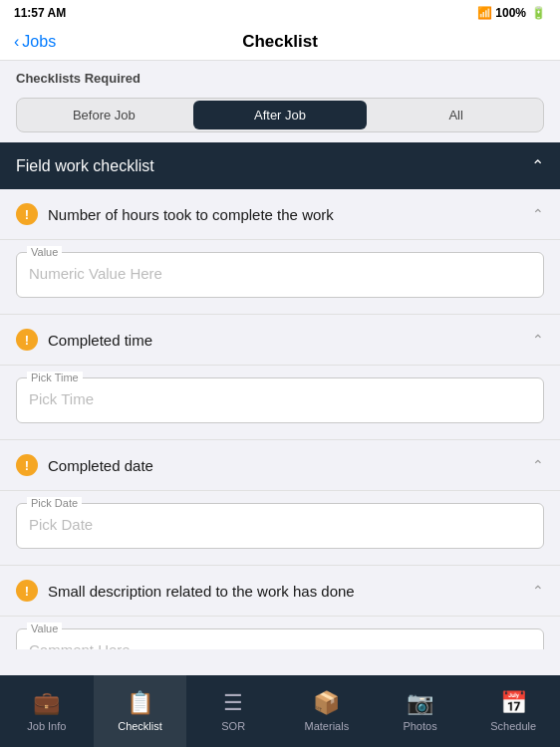 The width and height of the screenshot is (560, 747). Describe the element at coordinates (280, 42) in the screenshot. I see `page-title: Checklist` at that location.